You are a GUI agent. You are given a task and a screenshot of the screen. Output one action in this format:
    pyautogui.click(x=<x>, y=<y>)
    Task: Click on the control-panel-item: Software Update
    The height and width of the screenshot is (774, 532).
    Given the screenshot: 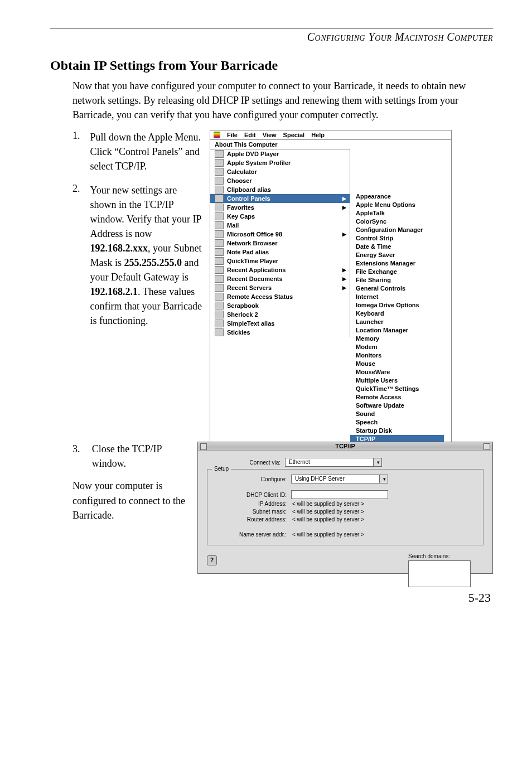 What is the action you would take?
    pyautogui.click(x=397, y=406)
    